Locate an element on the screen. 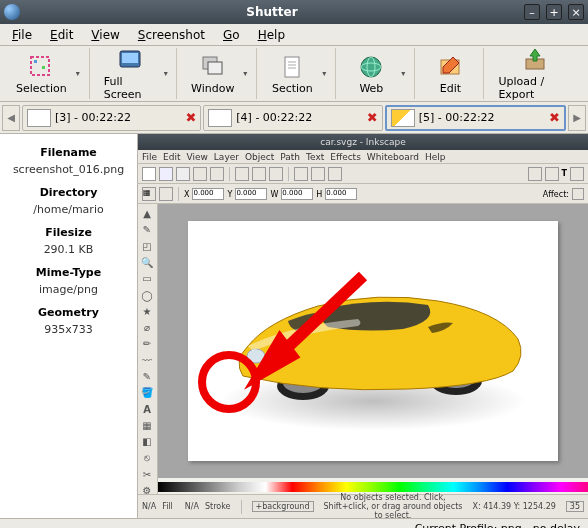 This screenshot has height=528, width=588. pointer-tool-icon: ▲ is located at coordinates (147, 214).